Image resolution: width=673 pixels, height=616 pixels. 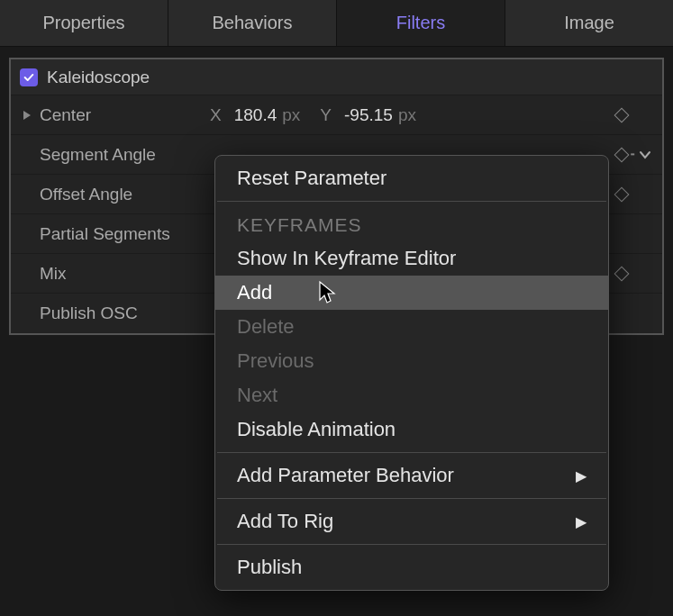 What do you see at coordinates (256, 115) in the screenshot?
I see `value-x: 180.4` at bounding box center [256, 115].